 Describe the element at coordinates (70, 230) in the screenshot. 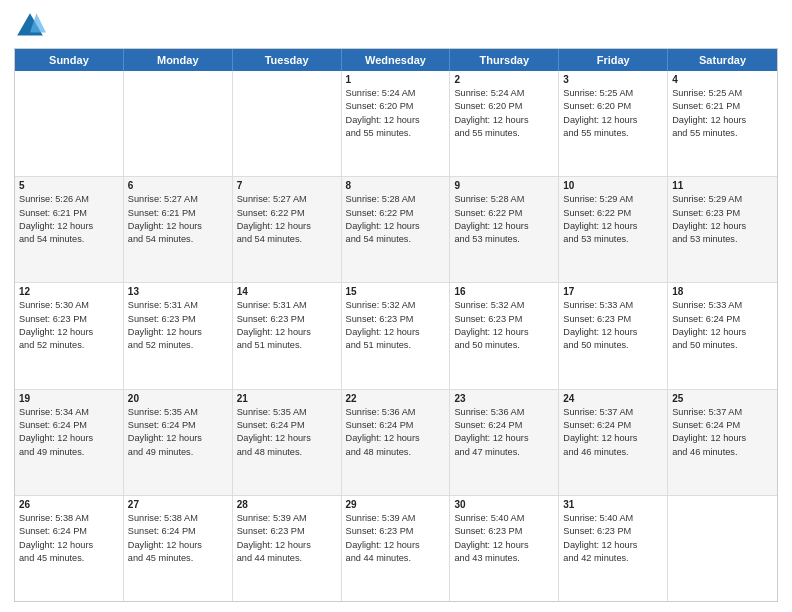

I see `calendar-cell: 5Sunrise: 5:26 AM Sunset: 6:21 PM Daylig…` at that location.